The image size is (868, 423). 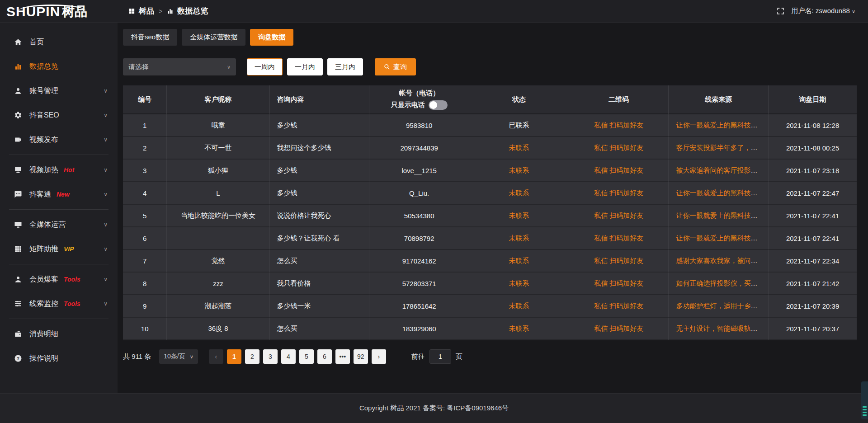 I want to click on page-buttons: 123456•••92, so click(x=297, y=357).